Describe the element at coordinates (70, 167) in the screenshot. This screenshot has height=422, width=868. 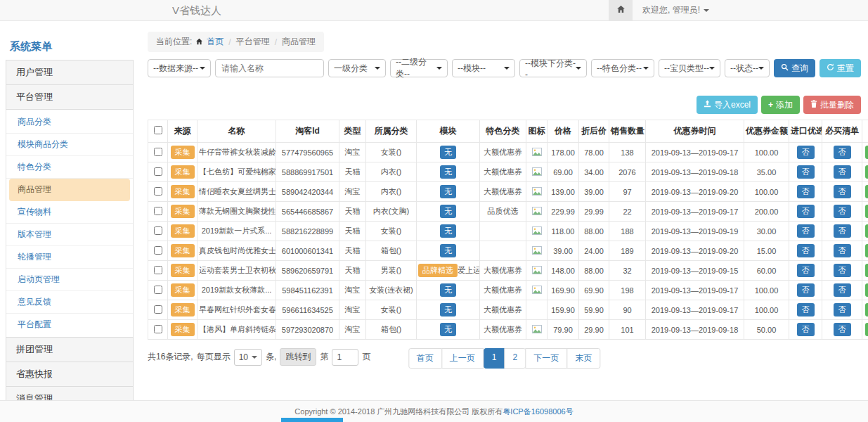
I see `sidebar-item-特色分类: 特色分类` at that location.